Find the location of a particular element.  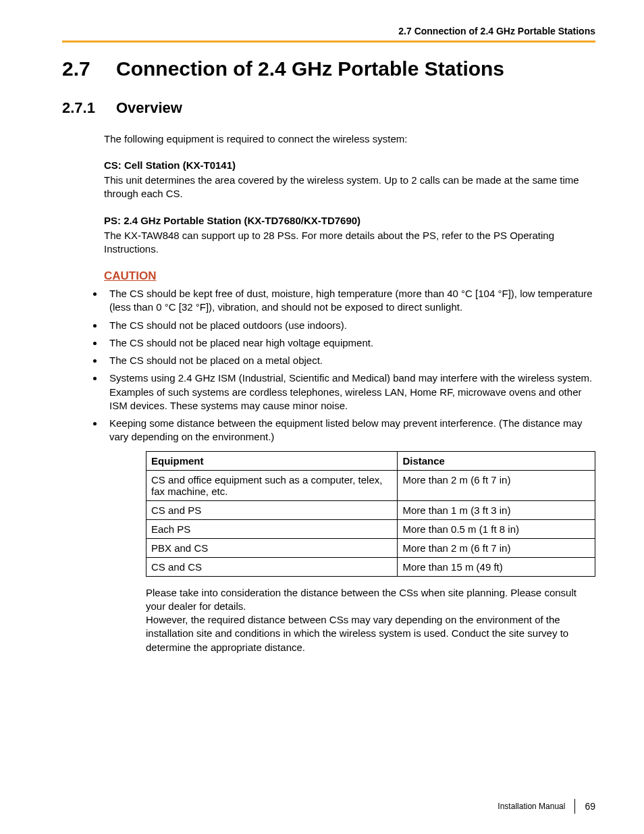

table-cell: CS and PS is located at coordinates (272, 510).